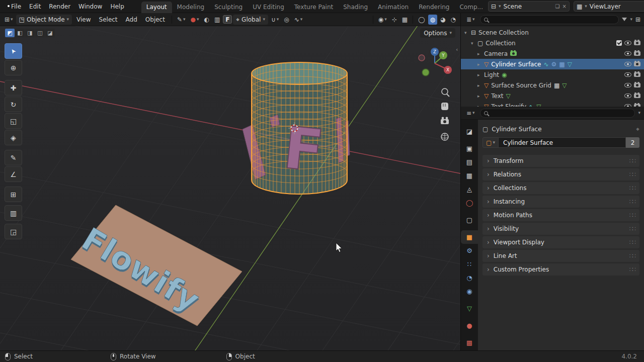  Describe the element at coordinates (561, 256) in the screenshot. I see `panel-line-art: › Line Art ∷∷` at that location.